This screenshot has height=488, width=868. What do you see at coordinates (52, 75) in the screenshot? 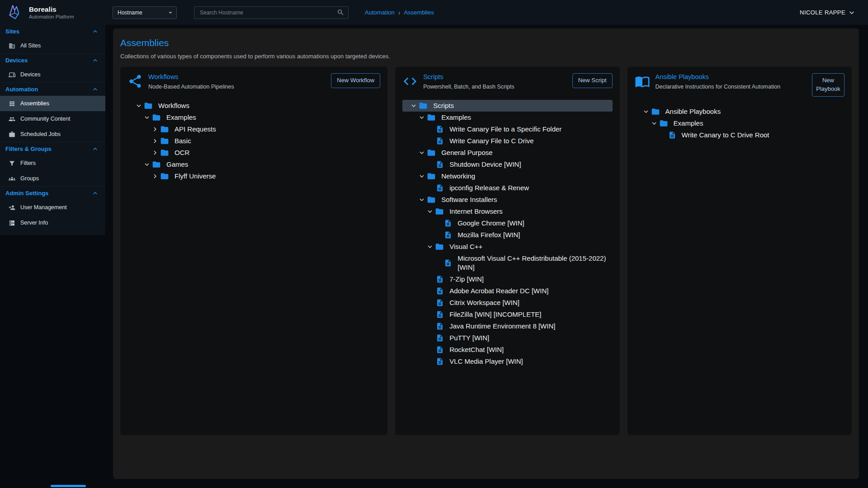
I see `sidebar-item-devices: Devices` at bounding box center [52, 75].